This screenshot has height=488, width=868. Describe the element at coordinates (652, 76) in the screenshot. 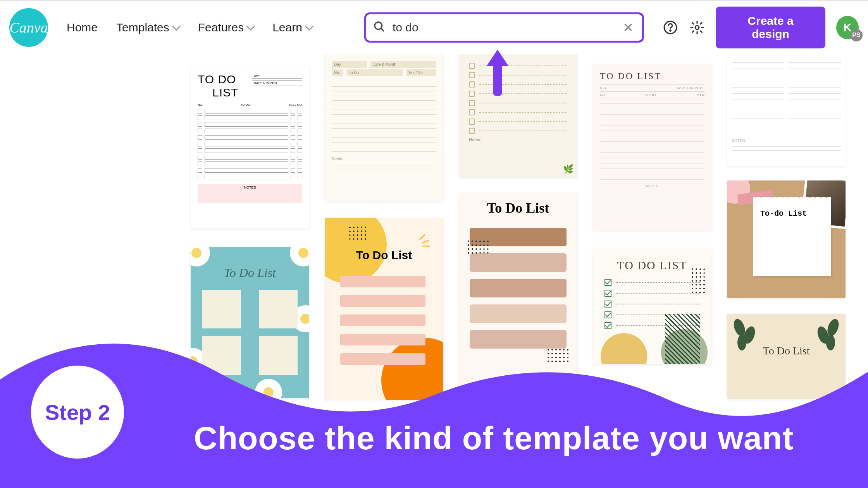

I see `card-title: TO DO LIST` at that location.